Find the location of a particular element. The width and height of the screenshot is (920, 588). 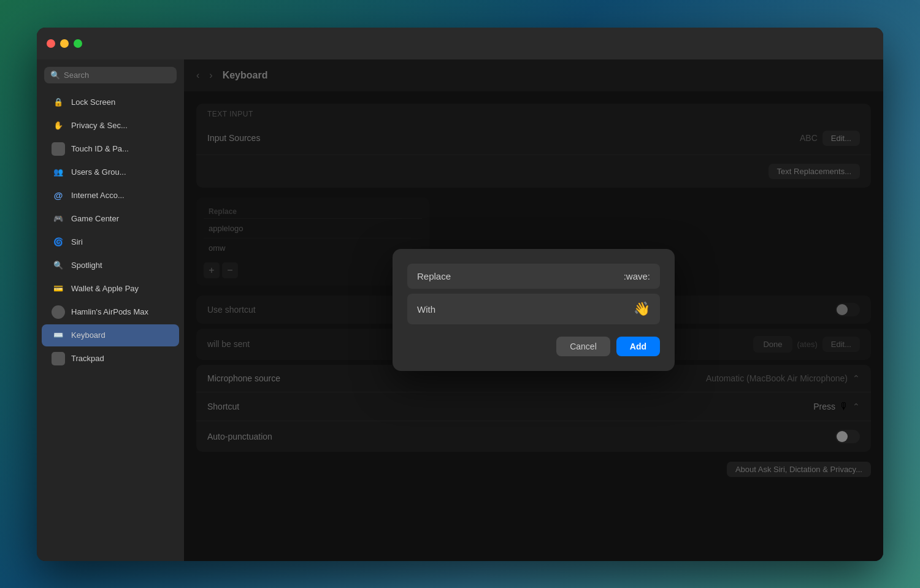

sidebar-label-privacy-security: Privacy & Sec... is located at coordinates (99, 125).